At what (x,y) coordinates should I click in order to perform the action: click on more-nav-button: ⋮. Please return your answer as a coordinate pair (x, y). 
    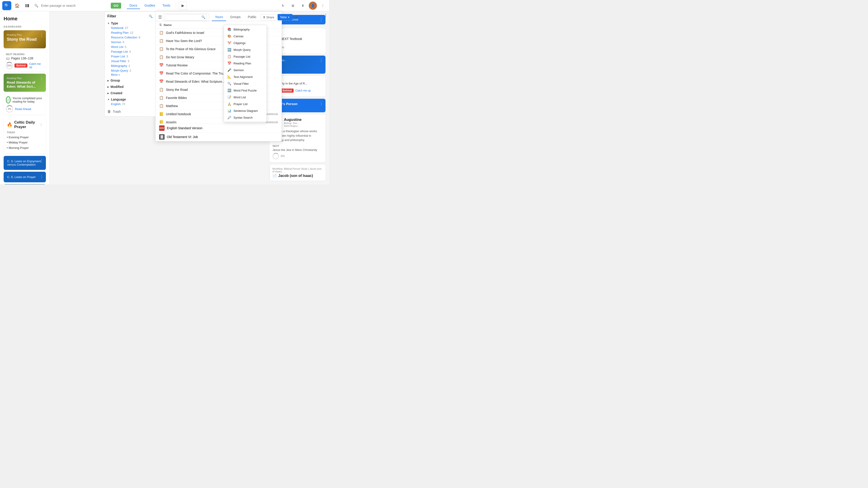
    Looking at the image, I should click on (323, 6).